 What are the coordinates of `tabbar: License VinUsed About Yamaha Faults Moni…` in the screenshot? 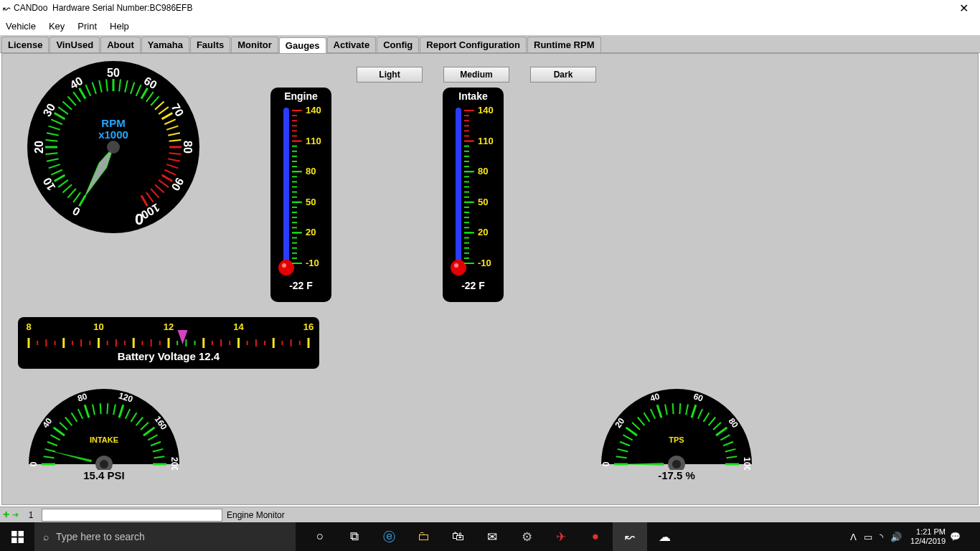 It's located at (490, 44).